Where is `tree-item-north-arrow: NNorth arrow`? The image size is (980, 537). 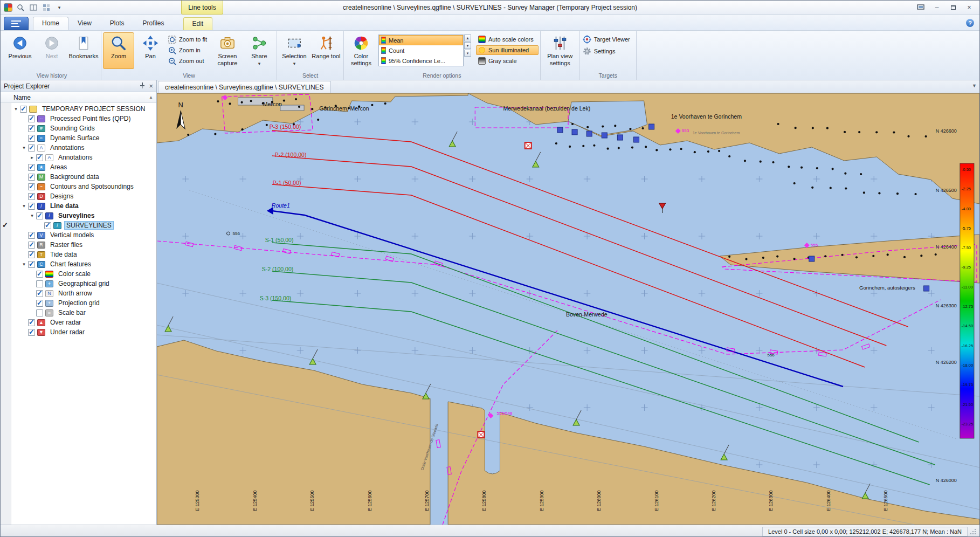
tree-item-north-arrow: NNorth arrow is located at coordinates (84, 293).